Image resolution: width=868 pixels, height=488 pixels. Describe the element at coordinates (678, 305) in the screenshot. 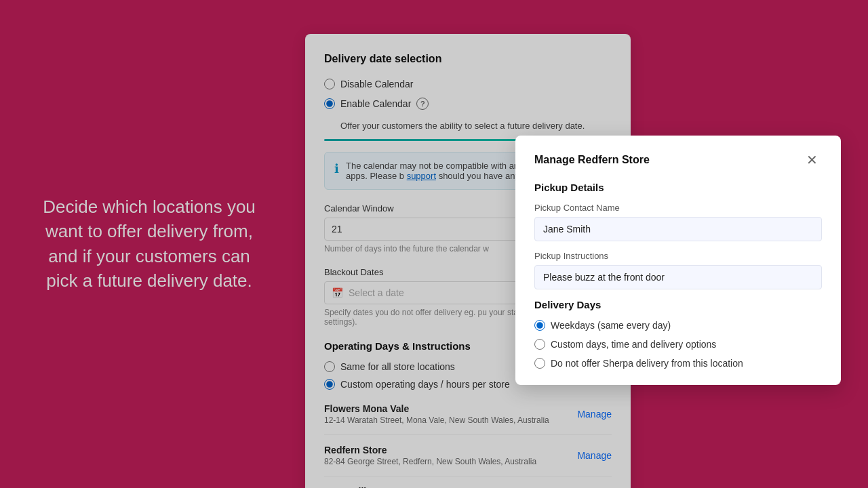

I see `delivery-days-title: Delivery Days` at that location.